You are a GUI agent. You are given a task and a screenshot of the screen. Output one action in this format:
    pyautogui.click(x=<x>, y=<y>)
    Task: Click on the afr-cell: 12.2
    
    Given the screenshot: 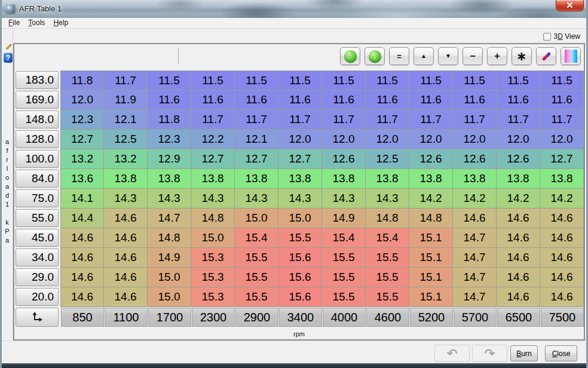 What is the action you would take?
    pyautogui.click(x=213, y=140)
    